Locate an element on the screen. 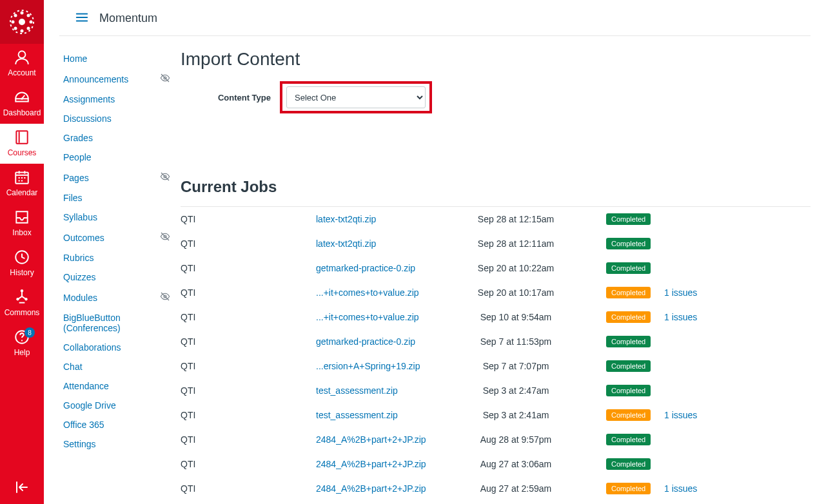  job-date: Sep 10 at 9:54am is located at coordinates (516, 317).